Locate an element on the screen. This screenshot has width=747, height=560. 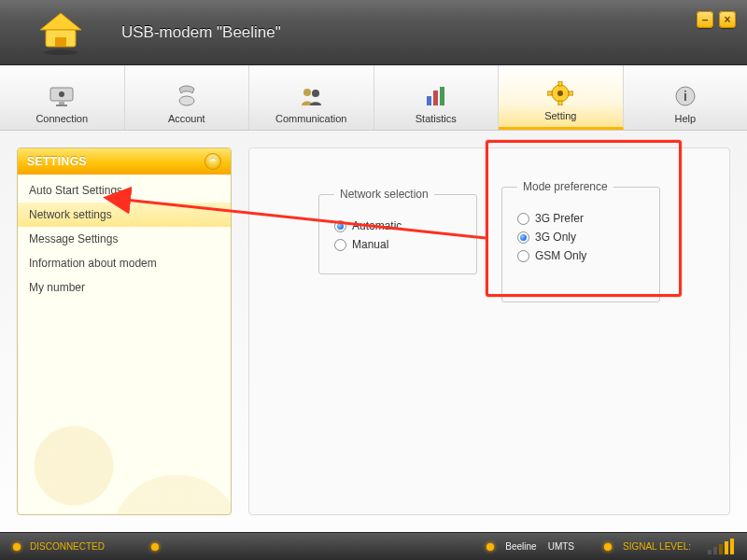
sidebar-header: SETTINGS ⌃ is located at coordinates (124, 161).